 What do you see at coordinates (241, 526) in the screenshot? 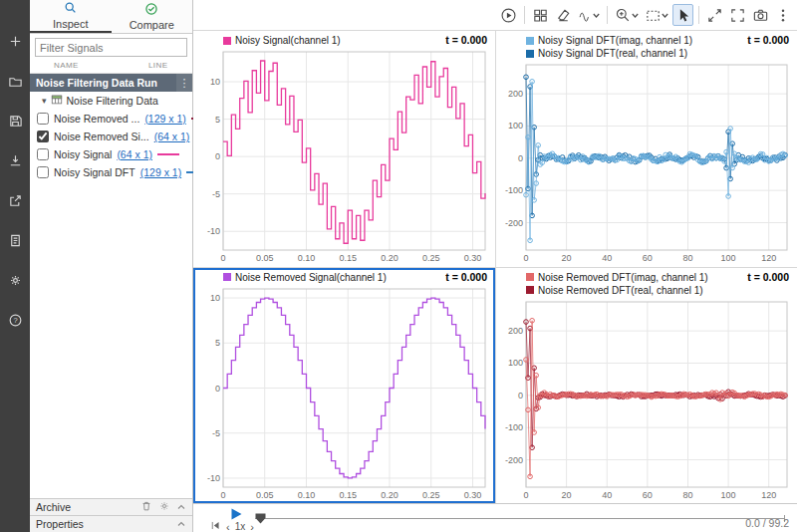
I see `playback-speed: 1x` at bounding box center [241, 526].